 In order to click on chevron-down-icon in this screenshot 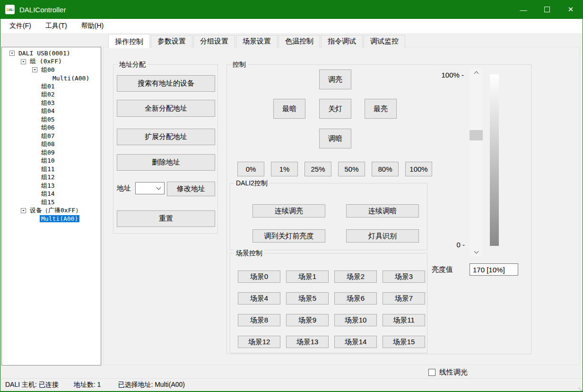, I will do `click(159, 187)`.